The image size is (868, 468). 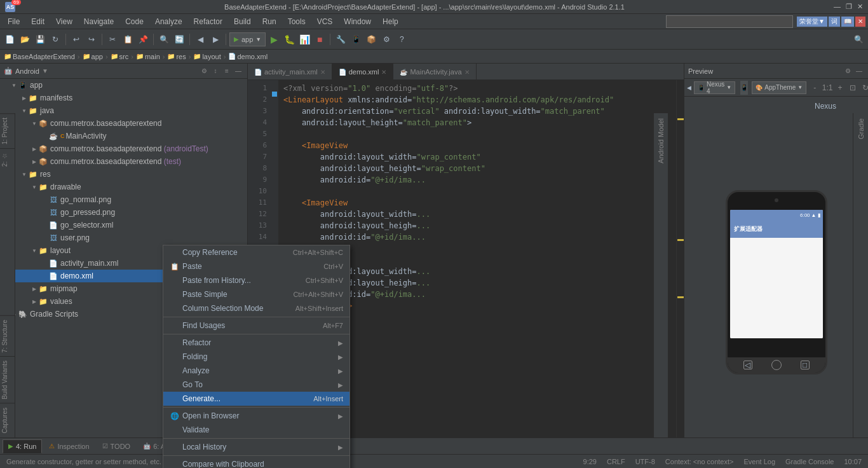 I want to click on run-config-selector: ▶ app ▼, so click(x=248, y=39).